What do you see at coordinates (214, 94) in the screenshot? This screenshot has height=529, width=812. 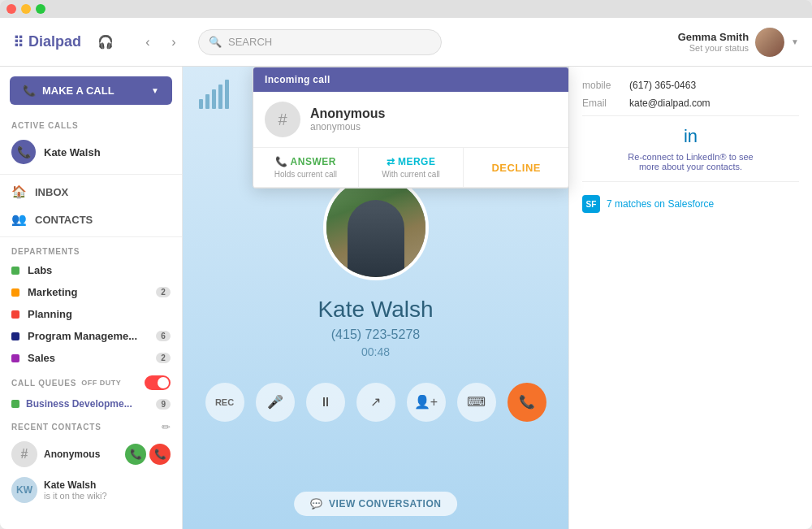 I see `signal-bars` at bounding box center [214, 94].